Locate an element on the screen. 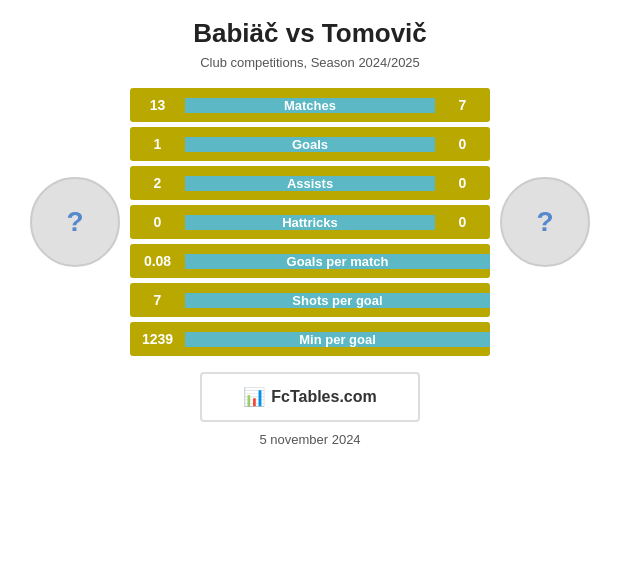 The image size is (620, 580). stat-right-assists: 0 is located at coordinates (462, 183).